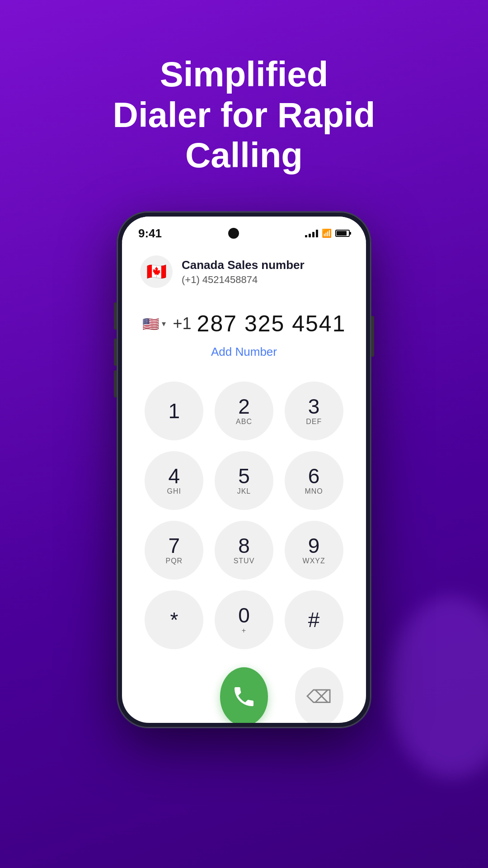 Image resolution: width=488 pixels, height=868 pixels. What do you see at coordinates (314, 620) in the screenshot?
I see `key-#: #` at bounding box center [314, 620].